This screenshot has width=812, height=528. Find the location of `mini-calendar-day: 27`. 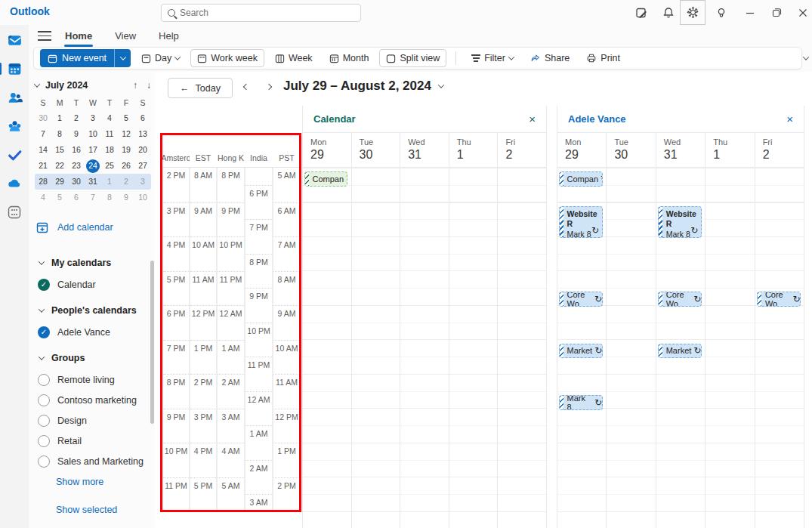

mini-calendar-day: 27 is located at coordinates (143, 166).